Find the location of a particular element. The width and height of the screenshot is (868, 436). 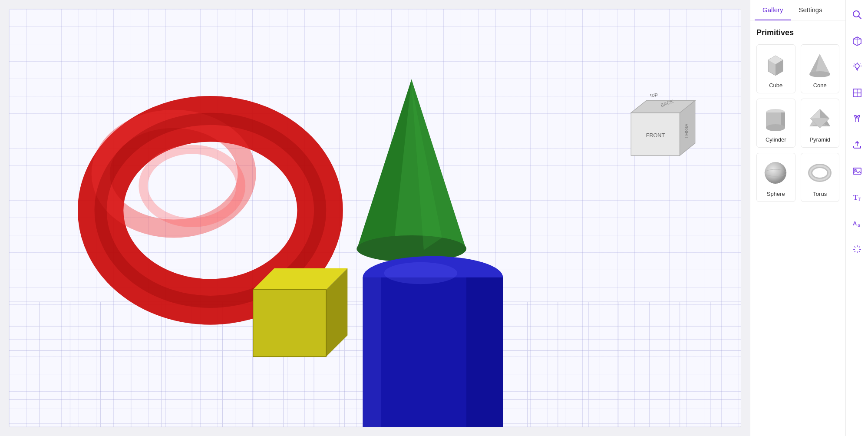

sidebar-icons: T T A a is located at coordinates (857, 218).